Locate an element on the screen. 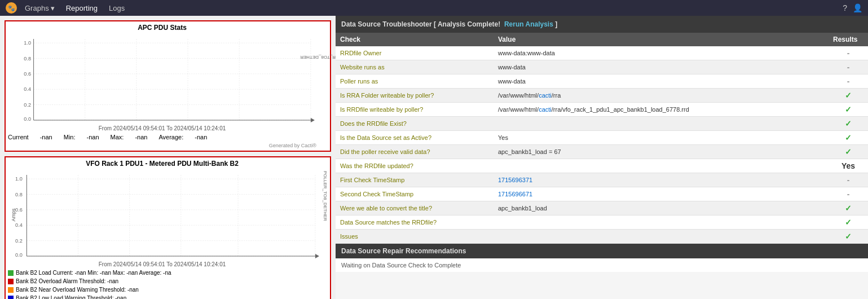 The image size is (868, 299). ts-check-cell-4: Is RRDfile writeable by poller? is located at coordinates (415, 109).